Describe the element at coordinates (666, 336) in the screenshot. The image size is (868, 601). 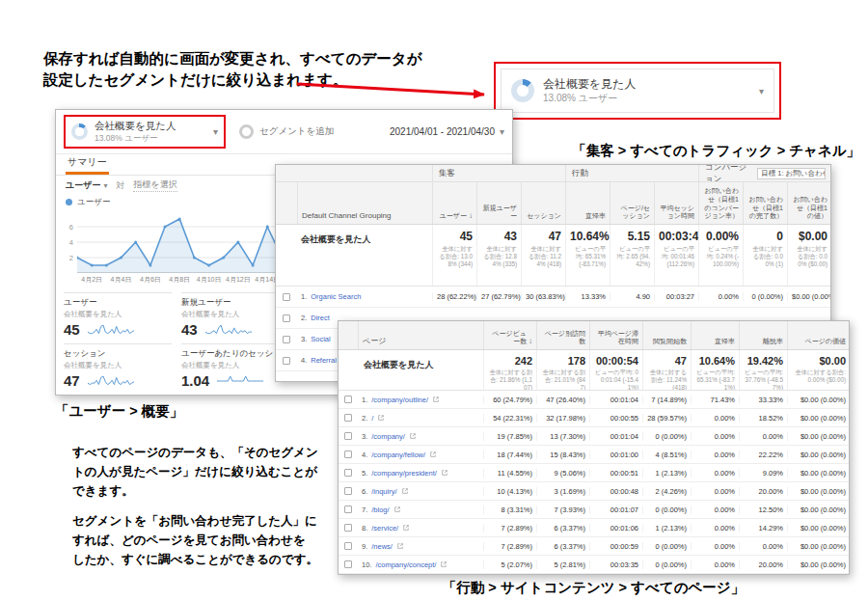
I see `column-header: 閲覧開始数` at that location.